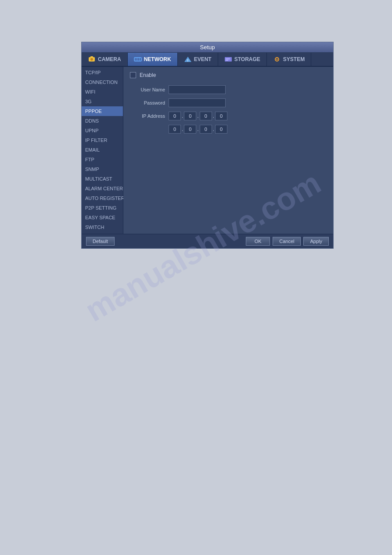 This screenshot has height=555, width=392. What do you see at coordinates (102, 218) in the screenshot?
I see `sidebar-item-easyspace: EASY SPACE` at bounding box center [102, 218].